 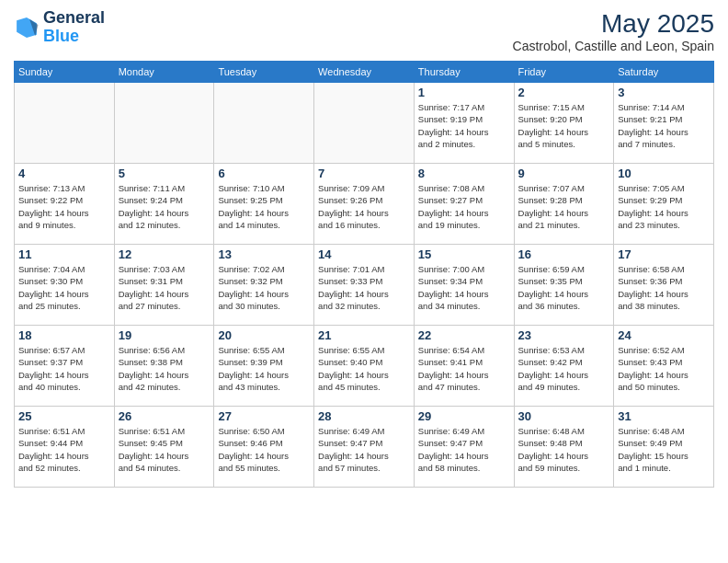 What do you see at coordinates (165, 173) in the screenshot?
I see `day-number: 5` at bounding box center [165, 173].